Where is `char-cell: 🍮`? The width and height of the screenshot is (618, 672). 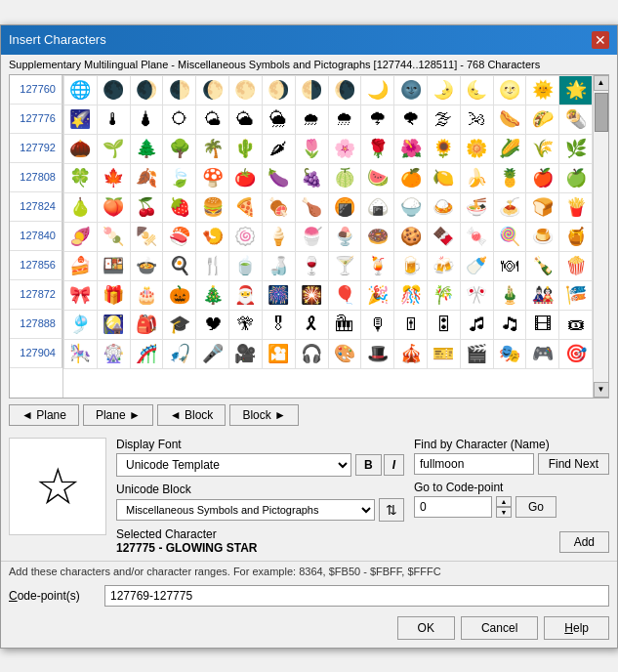 char-cell: 🍮 is located at coordinates (543, 236).